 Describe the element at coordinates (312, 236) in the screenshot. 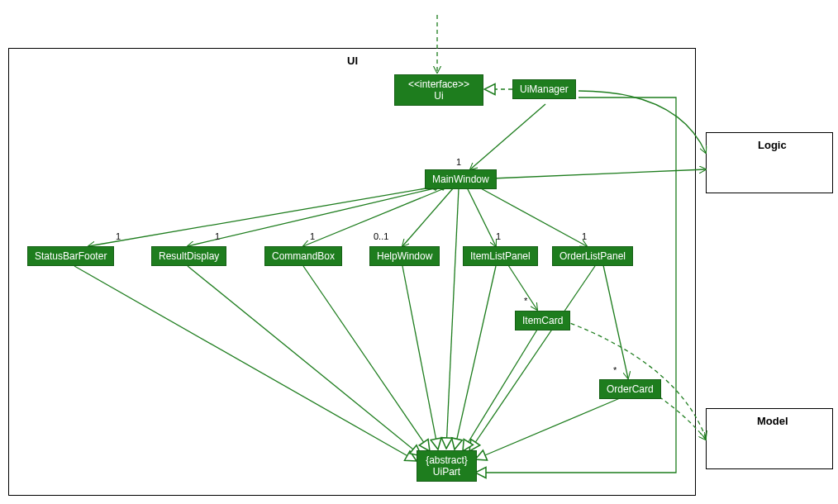

I see `mult-command-box: 1` at that location.